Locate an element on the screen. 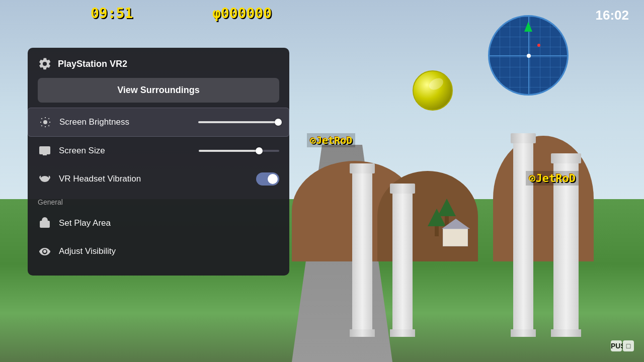  column4 is located at coordinates (566, 246).